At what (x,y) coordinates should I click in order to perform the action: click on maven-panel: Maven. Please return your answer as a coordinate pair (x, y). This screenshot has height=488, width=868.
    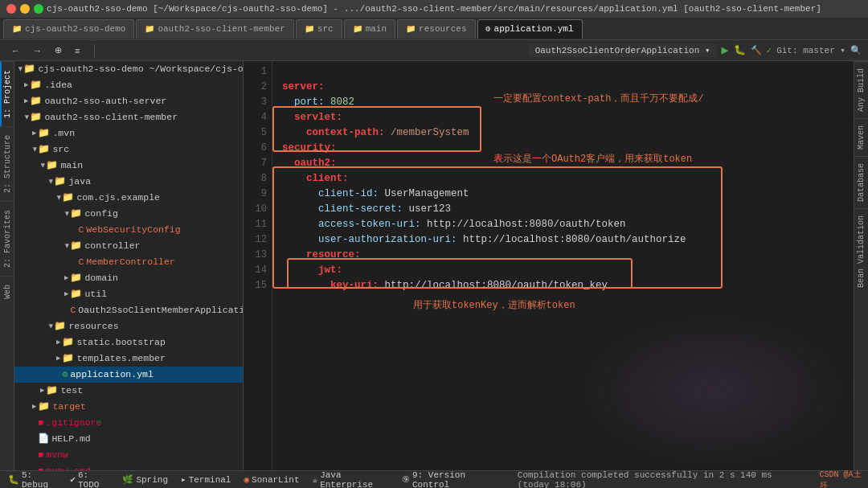
    Looking at the image, I should click on (862, 137).